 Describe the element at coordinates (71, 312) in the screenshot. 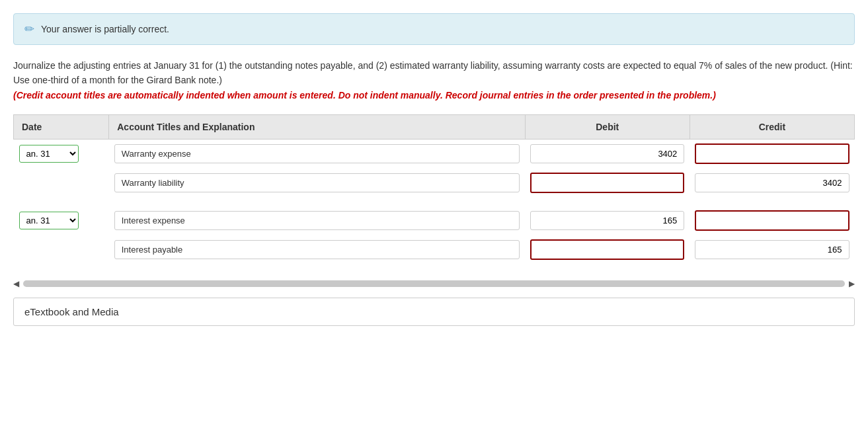

I see `footer-label: eTextbook and Media` at that location.